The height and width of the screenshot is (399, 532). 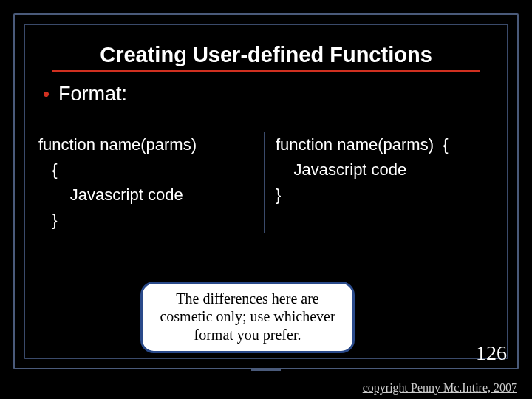 What do you see at coordinates (440, 388) in the screenshot?
I see `copyright-text: copyright Penny Mc.Intire, 2007` at bounding box center [440, 388].